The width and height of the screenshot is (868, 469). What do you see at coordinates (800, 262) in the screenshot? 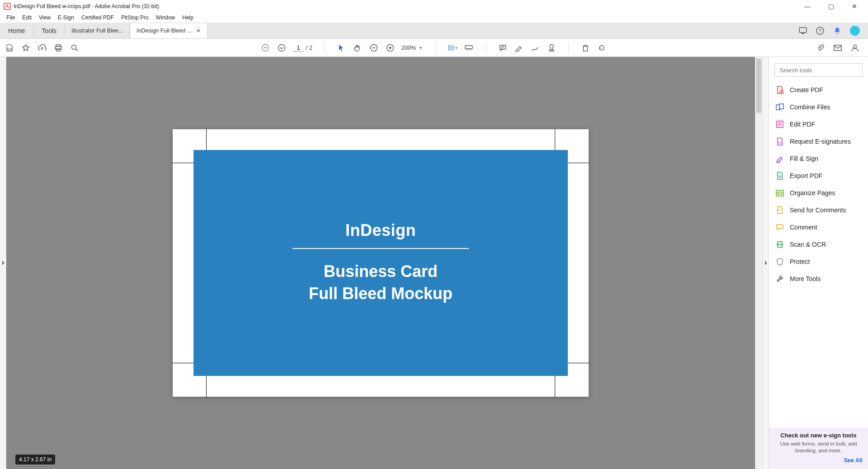
I see `tool-label: Protect` at bounding box center [800, 262].